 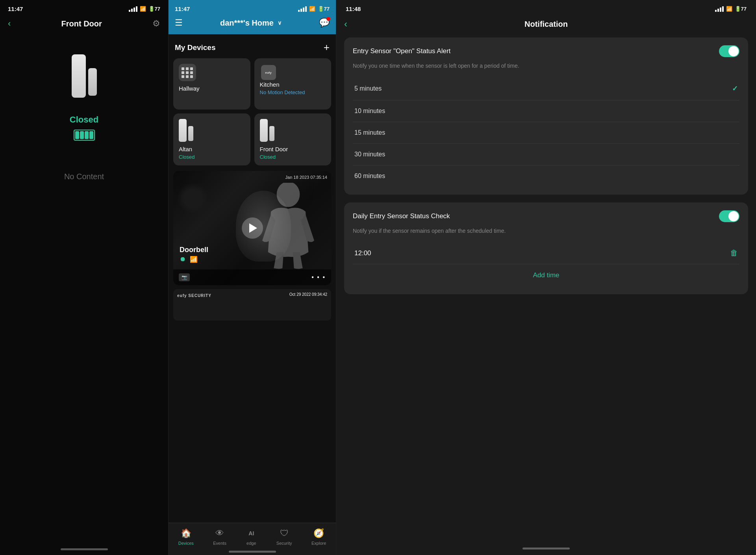 What do you see at coordinates (272, 134) in the screenshot?
I see `frontdoor-sensor-tag` at bounding box center [272, 134].